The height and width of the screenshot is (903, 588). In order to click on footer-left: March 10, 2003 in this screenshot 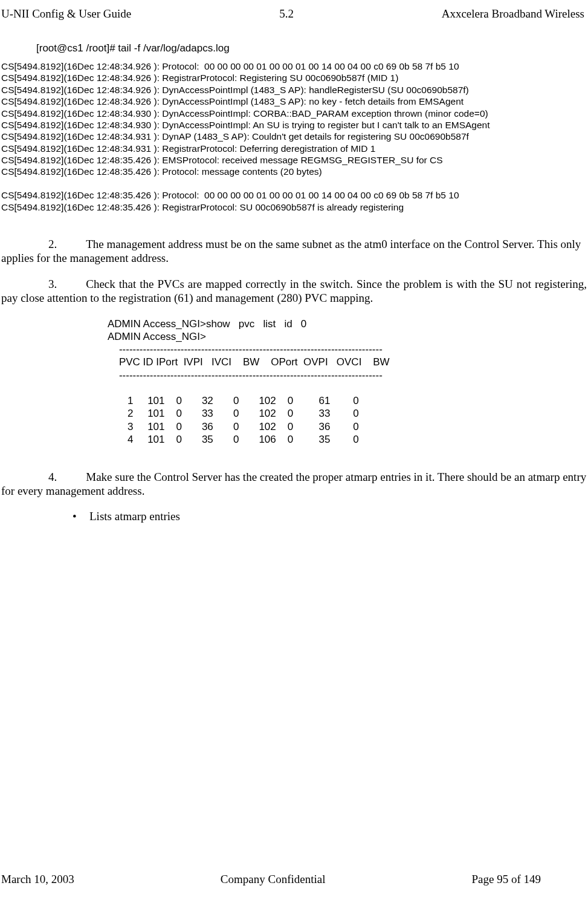, I will do `click(37, 879)`.